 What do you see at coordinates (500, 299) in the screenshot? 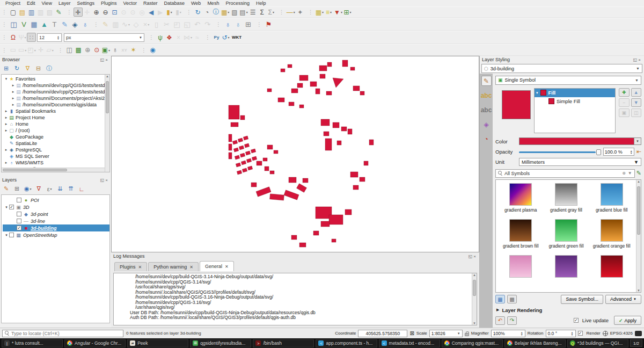
I see `icon-view-button: ▦` at bounding box center [500, 299].